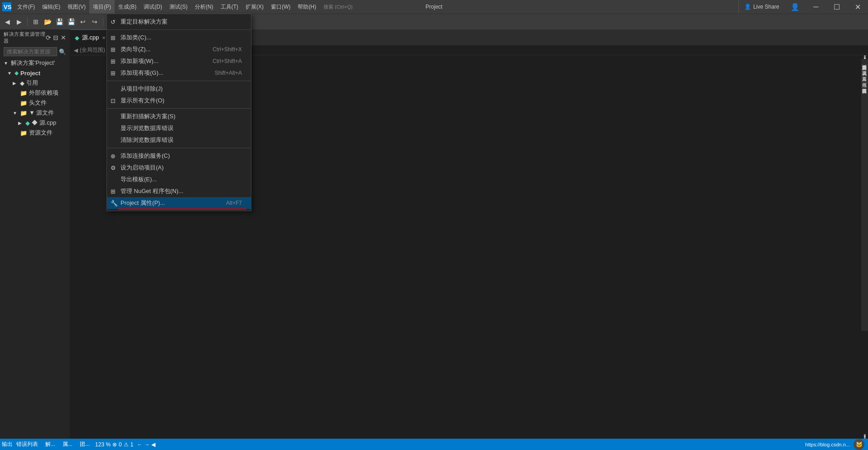 The width and height of the screenshot is (868, 450). Describe the element at coordinates (104, 38) in the screenshot. I see `tab-close-icon: ✕` at that location.